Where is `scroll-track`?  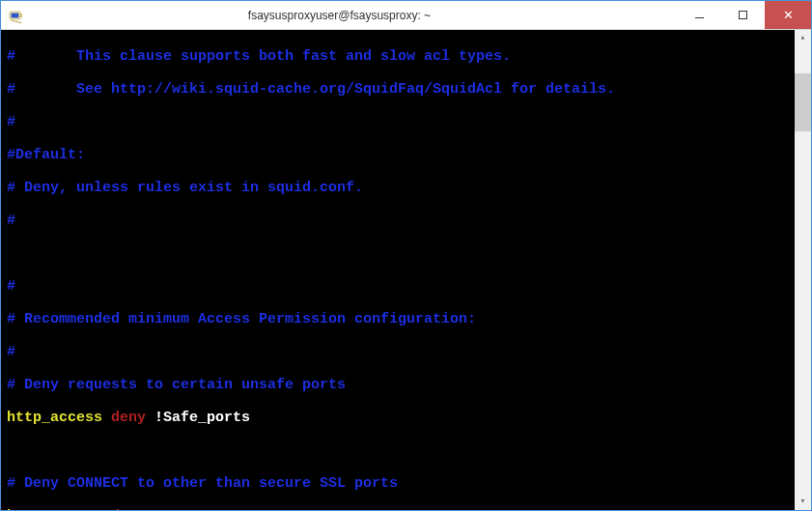 scroll-track is located at coordinates (803, 270).